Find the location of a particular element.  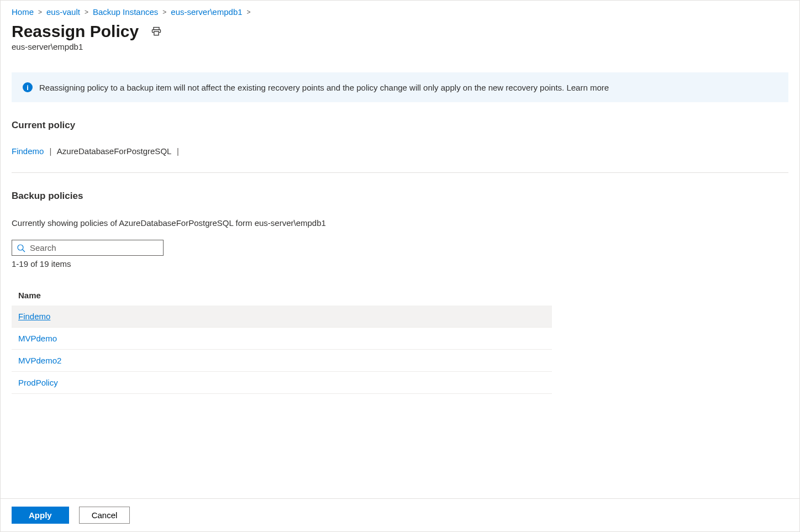

backup-policies-desc: Currently showing policies of AzureDatab… is located at coordinates (400, 214).